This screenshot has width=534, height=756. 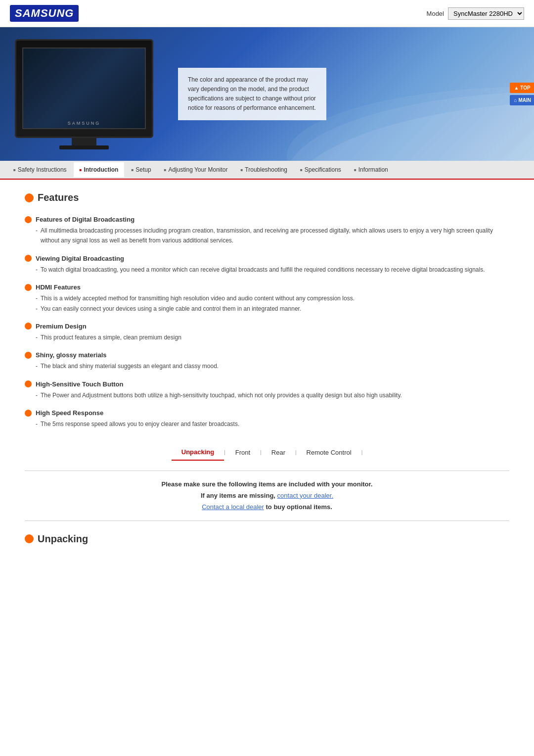 I want to click on model-selector: Model SyncMaster 2280HD, so click(x=476, y=14).